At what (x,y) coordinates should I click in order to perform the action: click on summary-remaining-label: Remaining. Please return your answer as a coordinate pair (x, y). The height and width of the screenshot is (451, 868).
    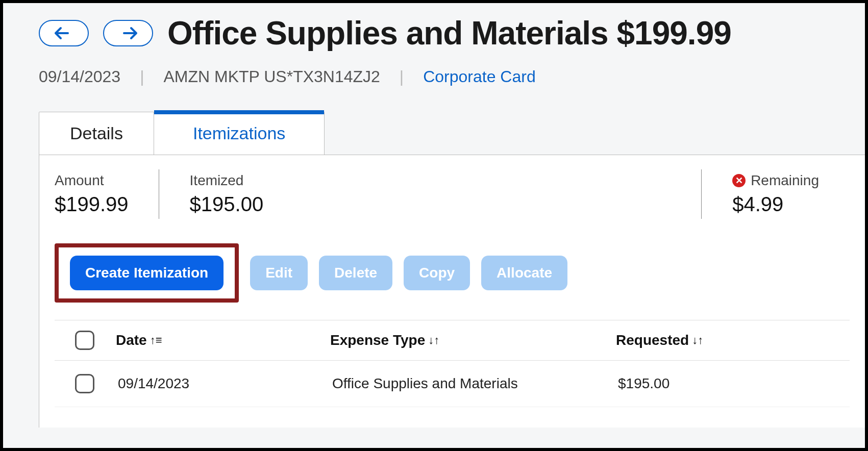
    Looking at the image, I should click on (785, 181).